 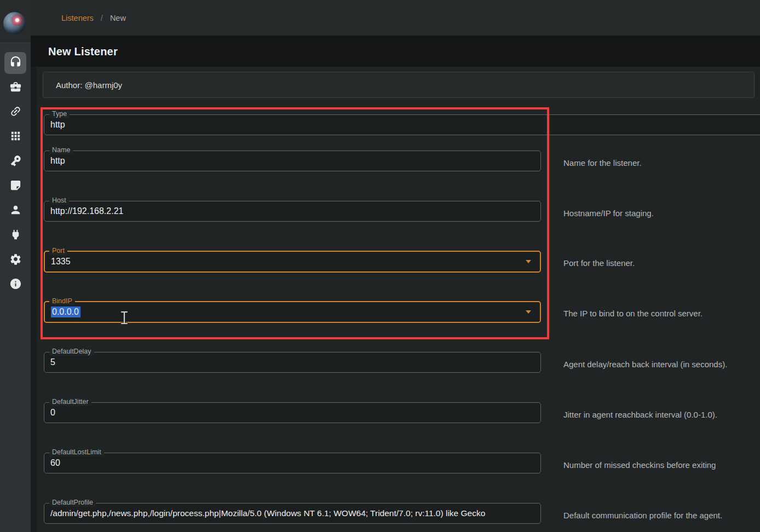 I want to click on port-label: Port, so click(x=58, y=251).